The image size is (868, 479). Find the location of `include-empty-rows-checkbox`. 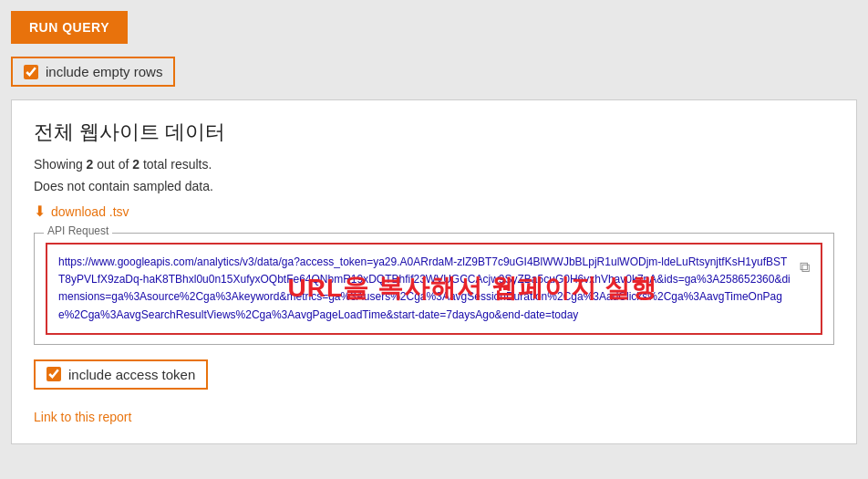

include-empty-rows-checkbox is located at coordinates (31, 72).